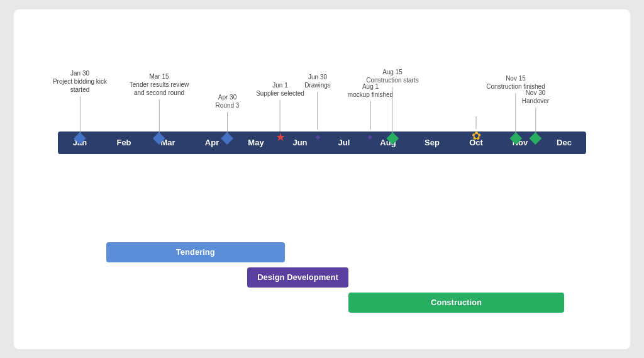 This screenshot has width=644, height=358. Describe the element at coordinates (392, 106) in the screenshot. I see `marker-aug15: Aug 15 Construction starts` at that location.